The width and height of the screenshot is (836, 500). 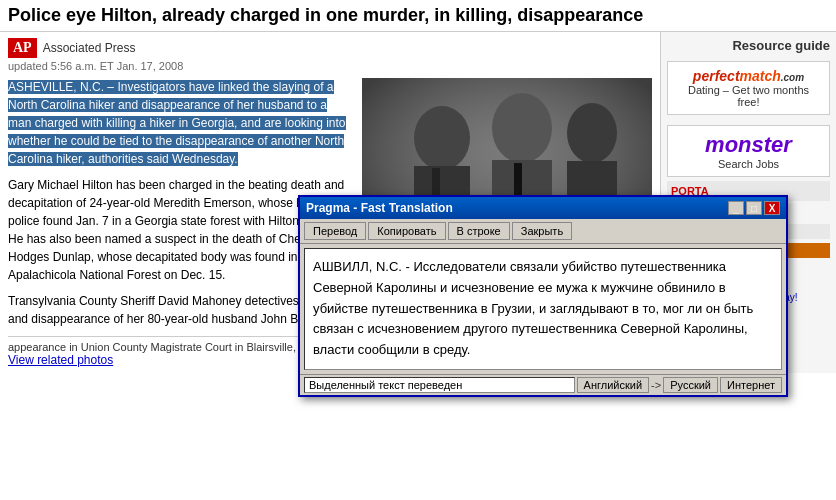 I want to click on dialog-maximize-button: □, so click(x=754, y=208).